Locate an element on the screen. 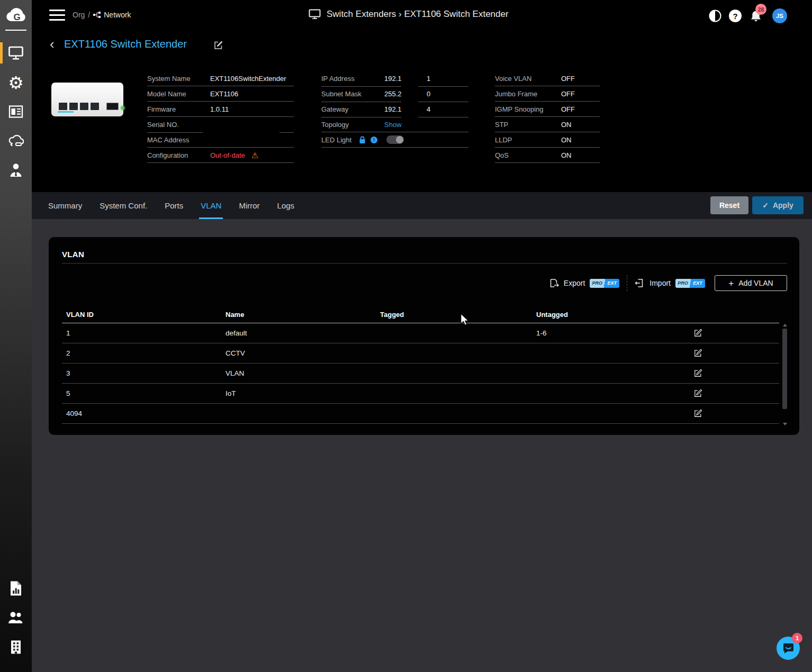  back-button: ‹ is located at coordinates (52, 44).